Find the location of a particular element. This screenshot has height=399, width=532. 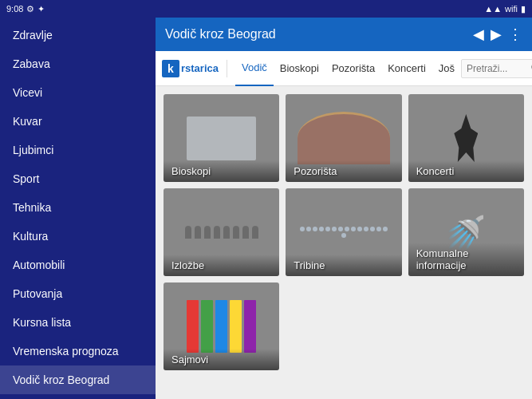

top-bar: Vodič kroz Beograd ◀ ▶ ⋮ is located at coordinates (344, 34).